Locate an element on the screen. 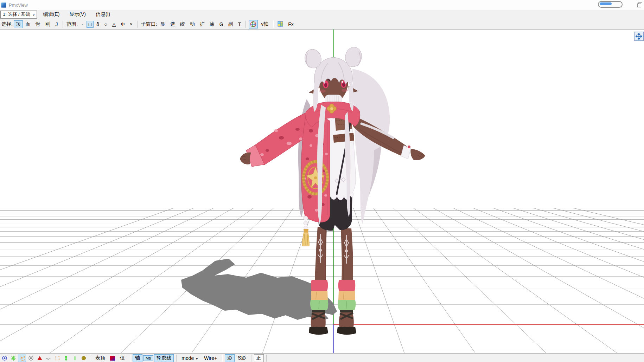  select-rigid-button: 刚 is located at coordinates (48, 24).